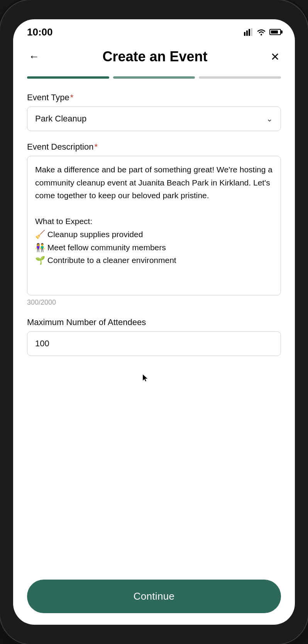 The width and height of the screenshot is (308, 644). Describe the element at coordinates (96, 147) in the screenshot. I see `required-star-desc: *` at that location.